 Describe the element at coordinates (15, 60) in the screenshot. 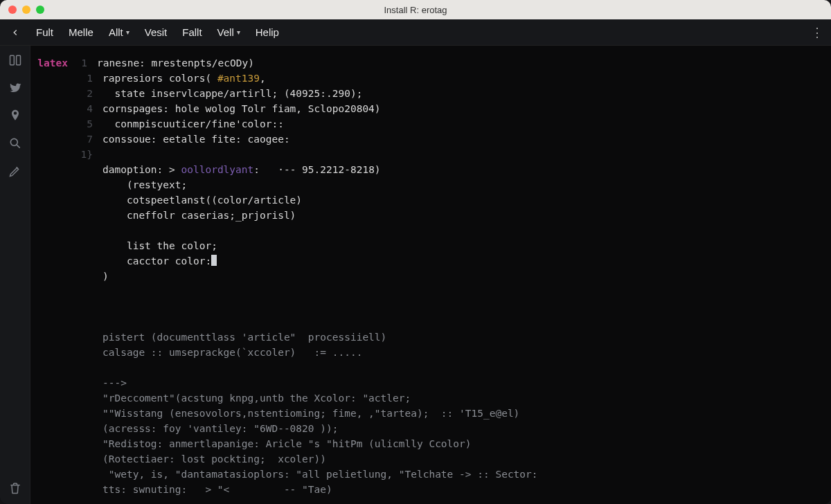

I see `columns-icon` at that location.